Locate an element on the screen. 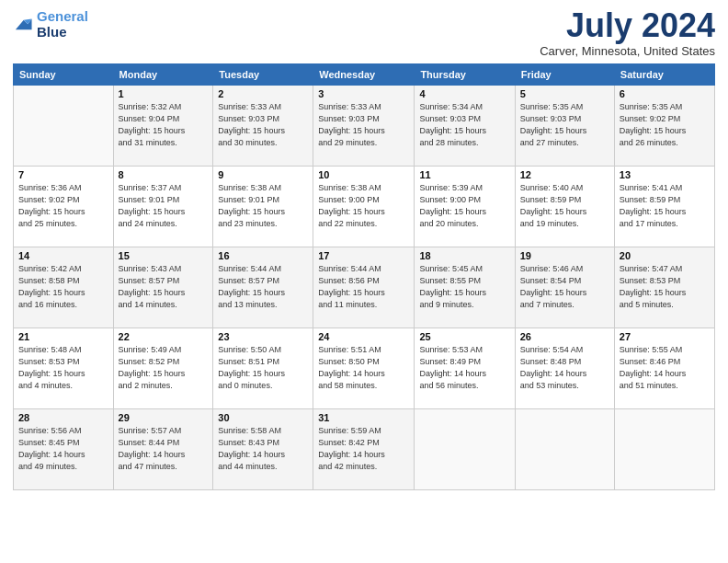 Image resolution: width=728 pixels, height=563 pixels. table-row: 3Sunrise: 5:33 AM Sunset: 9:03 PM Daylig… is located at coordinates (364, 126).